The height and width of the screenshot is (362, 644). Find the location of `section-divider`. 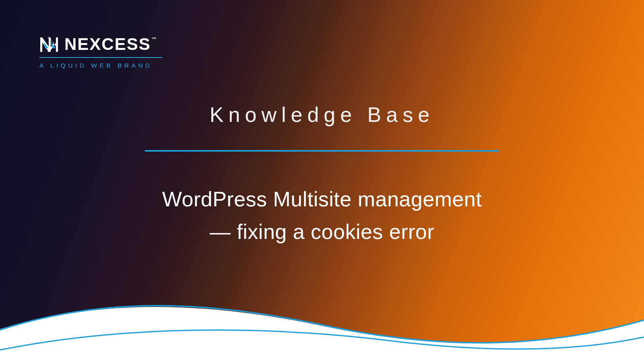

section-divider is located at coordinates (322, 151).